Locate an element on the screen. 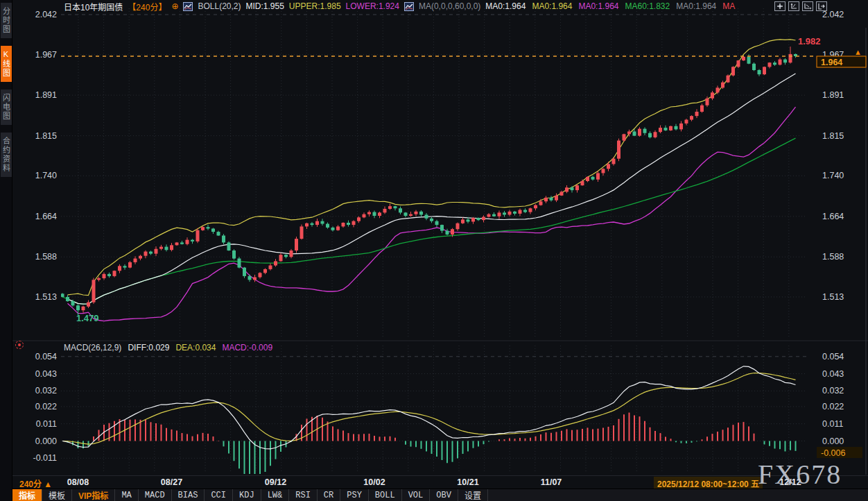 The height and width of the screenshot is (501, 868). crosshair-move-icon is located at coordinates (780, 6).